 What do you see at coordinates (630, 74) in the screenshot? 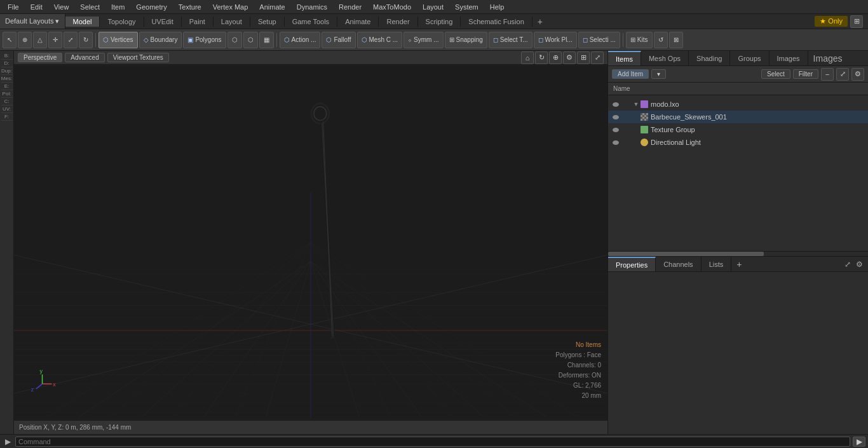
I see `add-item-button: Add Item` at bounding box center [630, 74].